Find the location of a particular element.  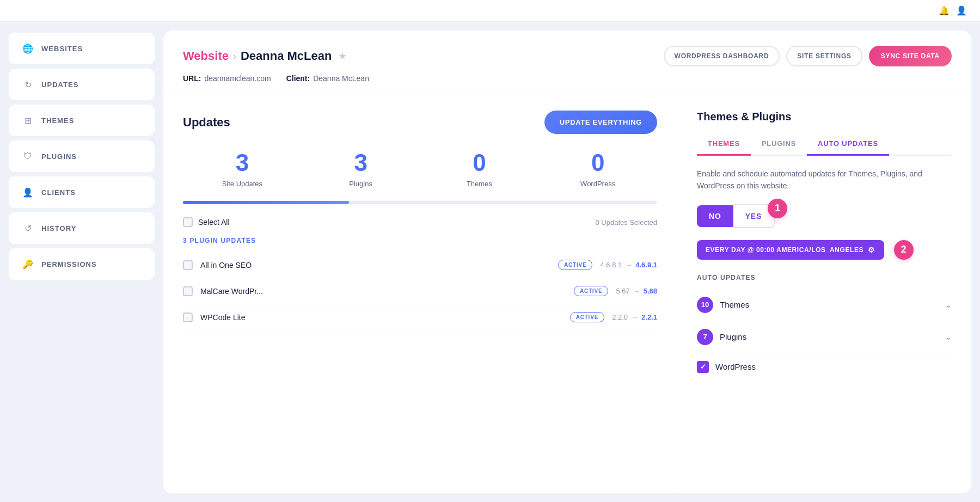

select-all-left: Select All is located at coordinates (206, 222).